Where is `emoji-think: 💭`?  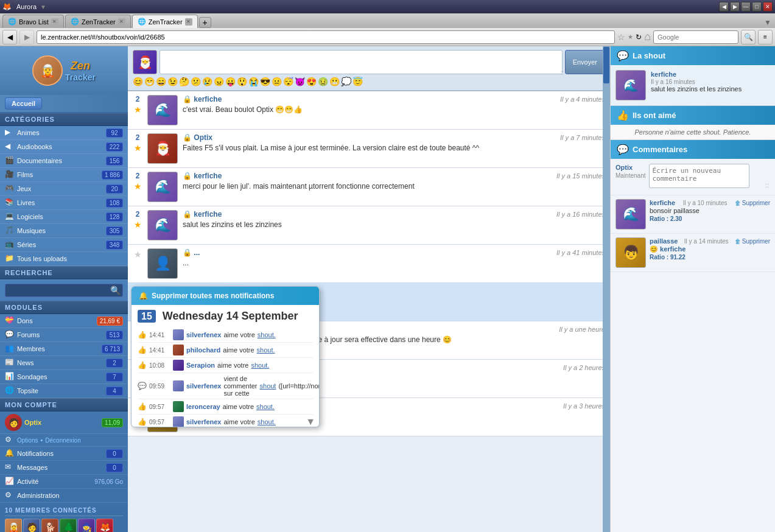
emoji-think: 💭 is located at coordinates (346, 82).